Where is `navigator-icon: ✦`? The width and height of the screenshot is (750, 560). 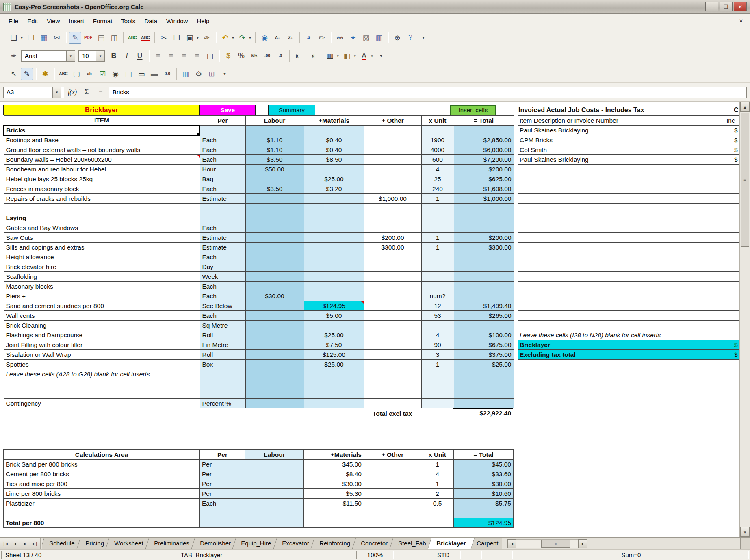 navigator-icon: ✦ is located at coordinates (353, 38).